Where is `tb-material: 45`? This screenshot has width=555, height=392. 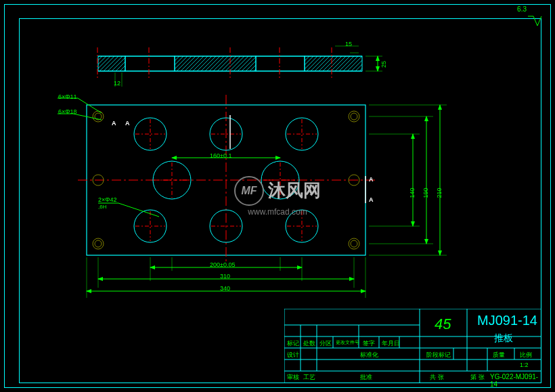
tb-material: 45 is located at coordinates (443, 324).